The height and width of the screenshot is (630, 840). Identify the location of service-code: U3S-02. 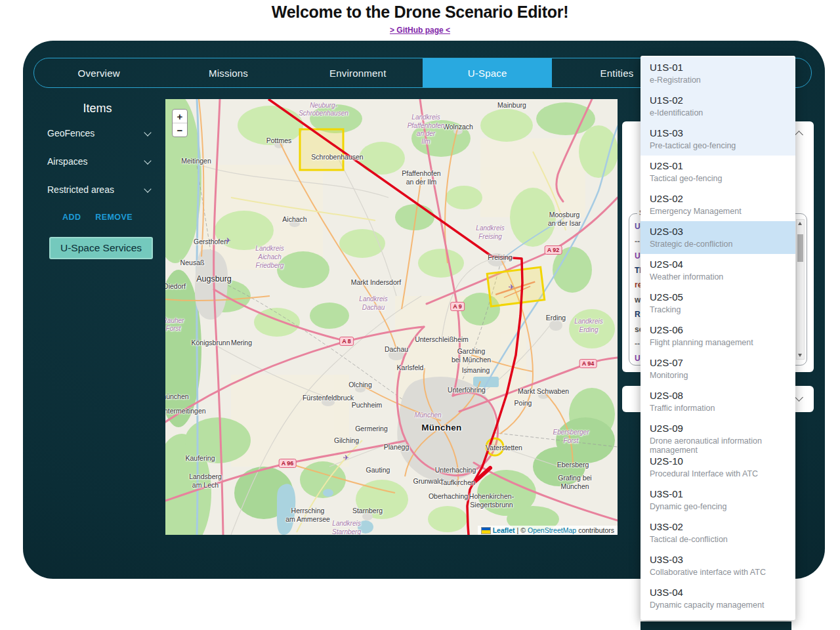
(720, 526).